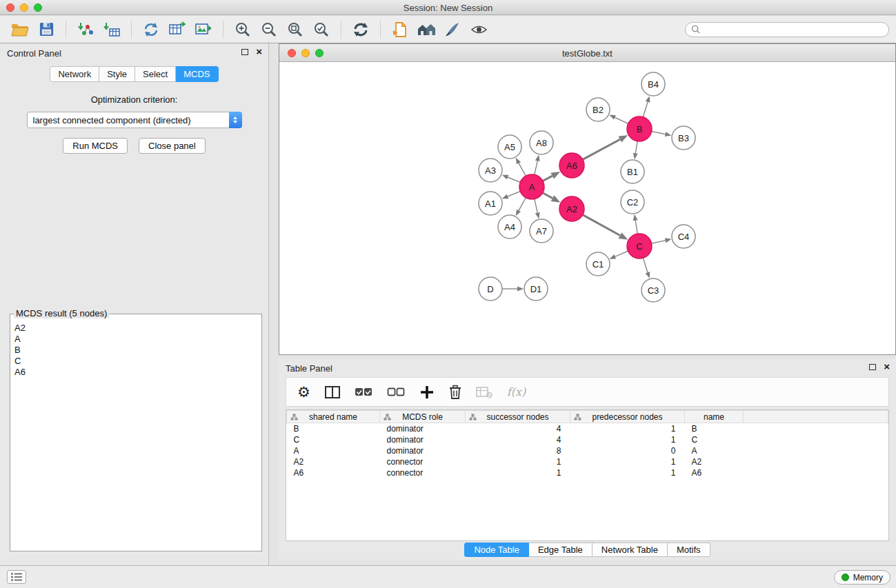 This screenshot has height=588, width=896. What do you see at coordinates (522, 170) in the screenshot?
I see `graph-edge-A-A5` at bounding box center [522, 170].